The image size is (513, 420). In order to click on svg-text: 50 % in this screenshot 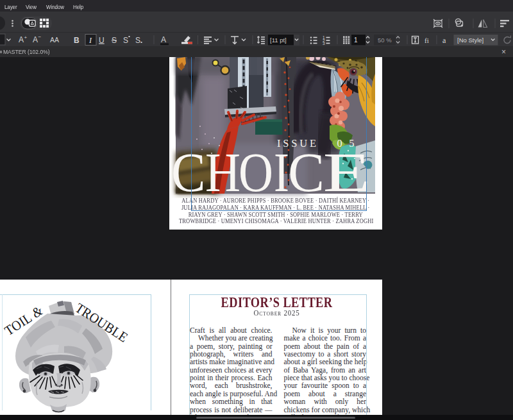, I will do `click(385, 40)`.